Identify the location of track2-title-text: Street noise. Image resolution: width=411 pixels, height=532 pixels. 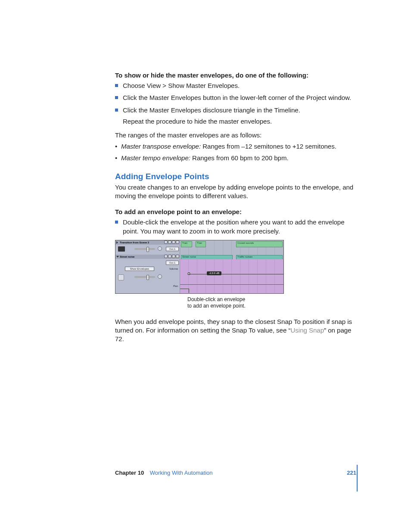
(127, 257).